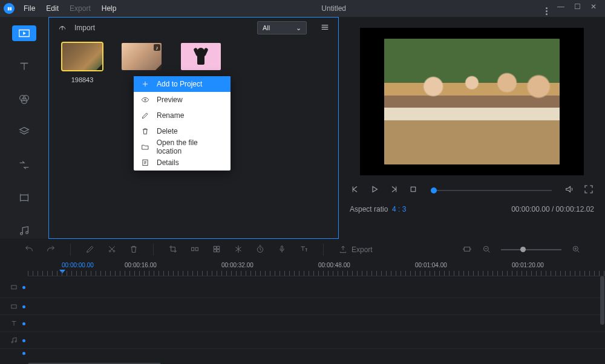  What do you see at coordinates (182, 163) in the screenshot?
I see `ctx-details: Details` at bounding box center [182, 163].